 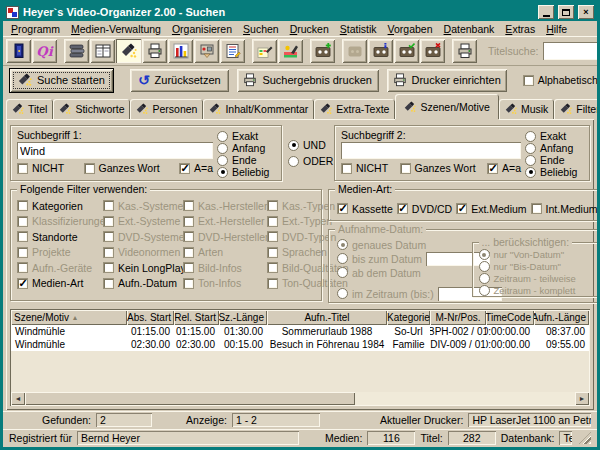 What do you see at coordinates (202, 29) in the screenshot?
I see `menu-organisieren: Organisieren` at bounding box center [202, 29].